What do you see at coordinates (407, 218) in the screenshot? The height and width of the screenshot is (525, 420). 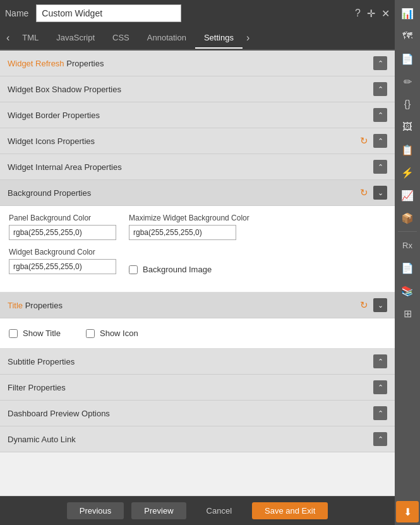 I see `sidebar-icon-box: 📦` at bounding box center [407, 218].